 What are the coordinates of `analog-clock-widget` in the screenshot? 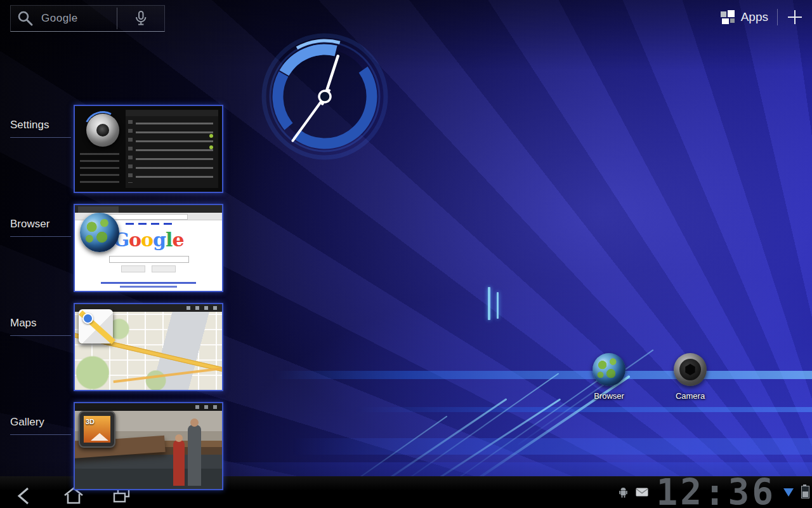 It's located at (325, 97).